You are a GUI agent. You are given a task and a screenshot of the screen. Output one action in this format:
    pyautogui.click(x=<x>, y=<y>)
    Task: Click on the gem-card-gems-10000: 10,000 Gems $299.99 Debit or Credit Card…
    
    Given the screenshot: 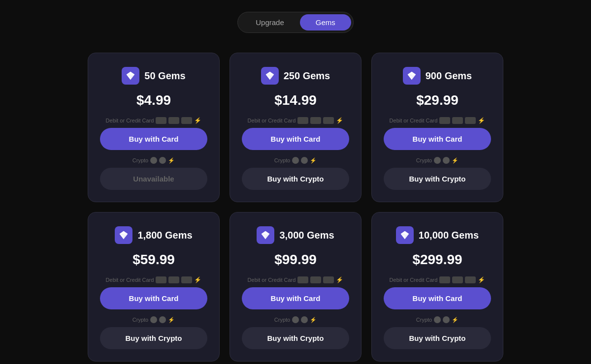 What is the action you would take?
    pyautogui.click(x=437, y=287)
    